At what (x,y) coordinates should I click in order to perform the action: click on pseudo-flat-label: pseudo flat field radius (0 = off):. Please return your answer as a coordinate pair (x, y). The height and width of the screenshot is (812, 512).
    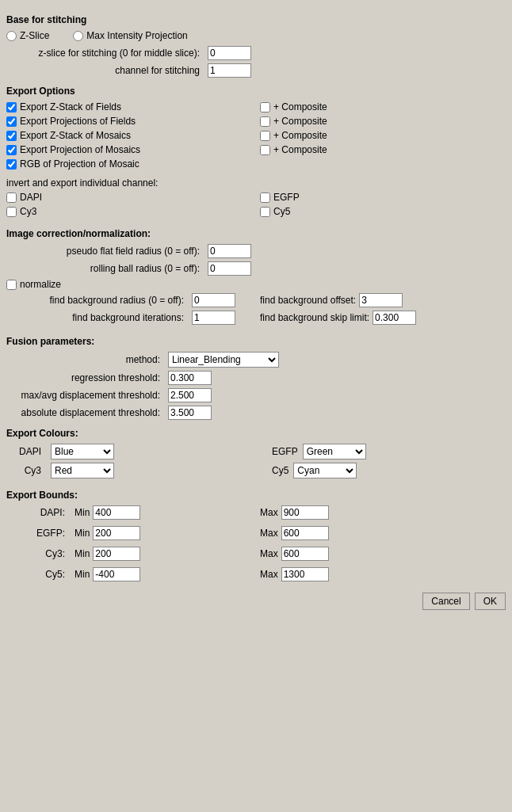
    Looking at the image, I should click on (105, 251).